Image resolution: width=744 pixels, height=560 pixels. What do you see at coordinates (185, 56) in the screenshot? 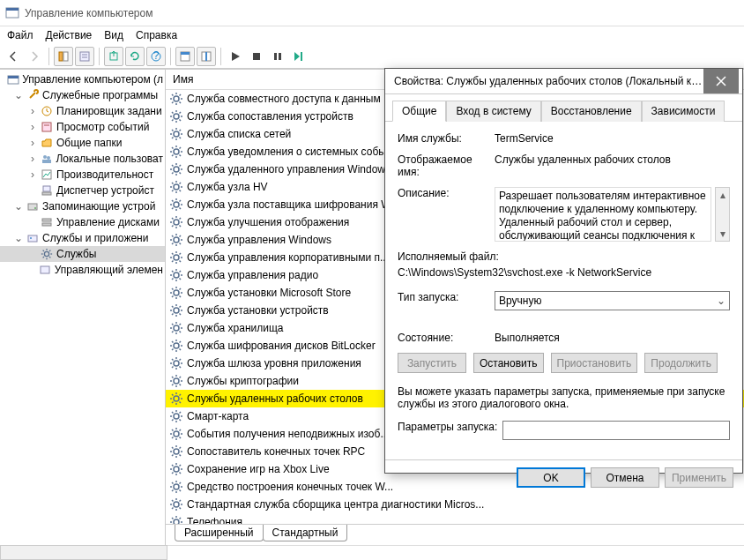
I see `toolbar-prop2` at bounding box center [185, 56].